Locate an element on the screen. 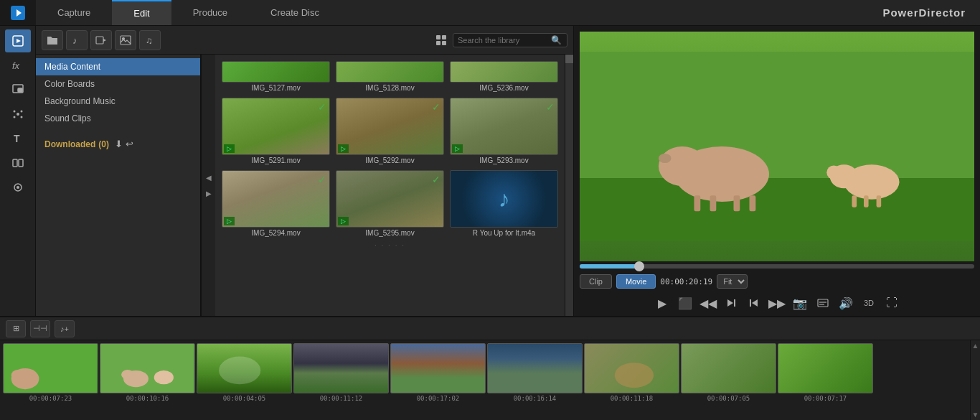 The width and height of the screenshot is (980, 420). grid-scrollbar is located at coordinates (569, 185).